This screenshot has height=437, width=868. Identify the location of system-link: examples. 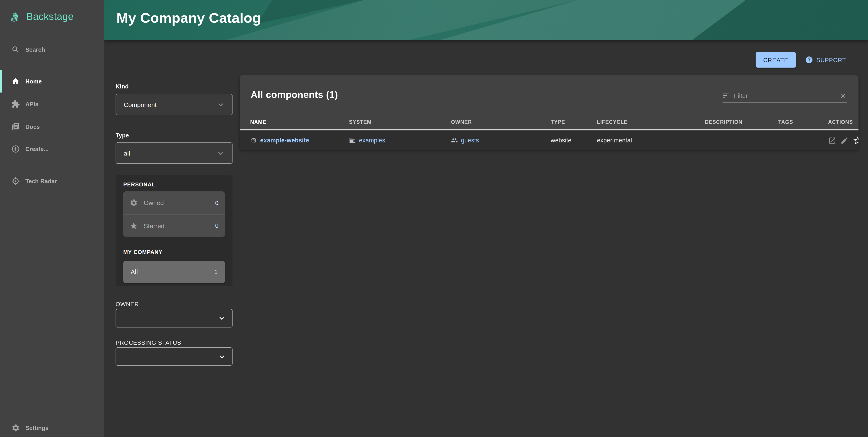
(372, 140).